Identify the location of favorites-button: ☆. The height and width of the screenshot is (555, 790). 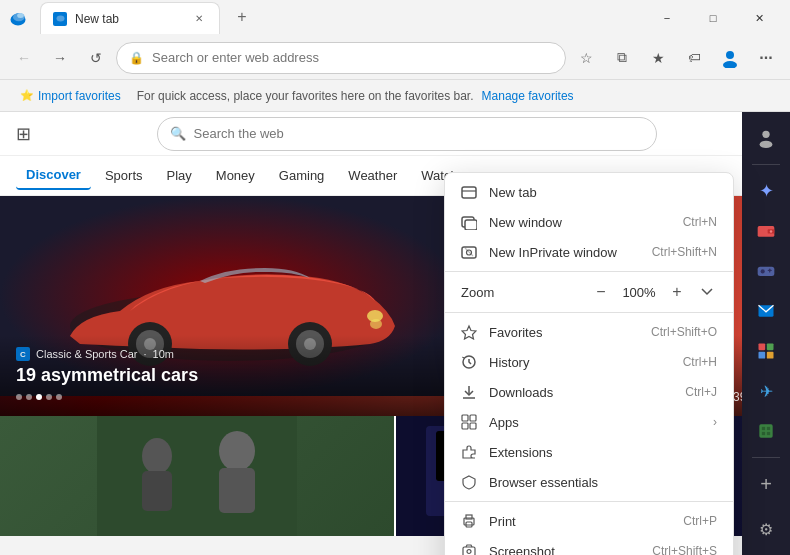
(586, 58).